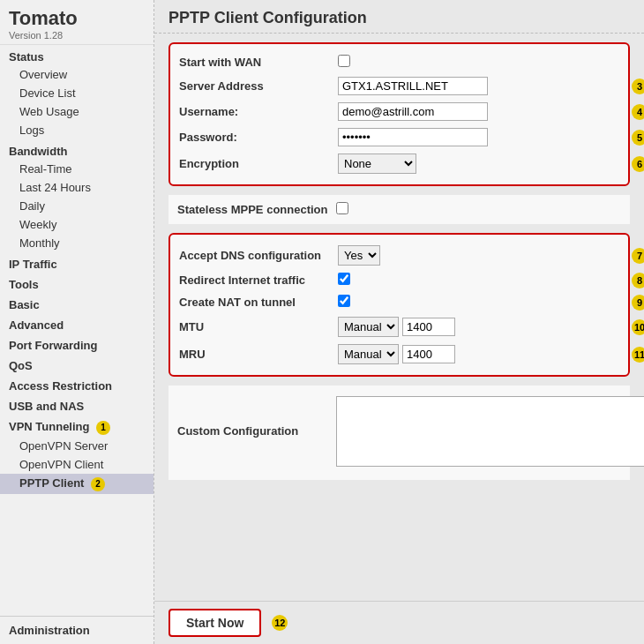 This screenshot has height=644, width=644. Describe the element at coordinates (258, 256) in the screenshot. I see `label-accept-dns: Accept DNS configuration` at that location.